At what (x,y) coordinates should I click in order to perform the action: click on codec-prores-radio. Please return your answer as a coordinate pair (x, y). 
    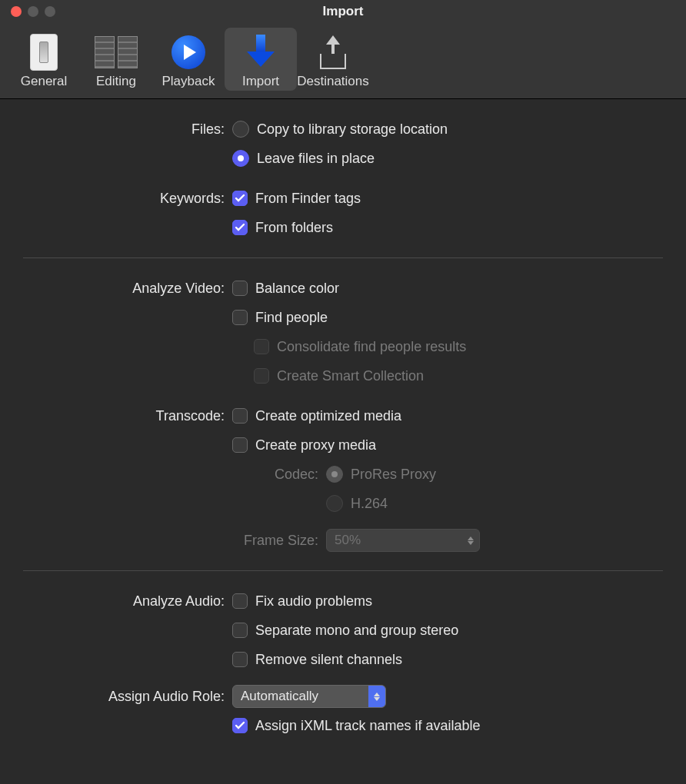
    Looking at the image, I should click on (335, 474).